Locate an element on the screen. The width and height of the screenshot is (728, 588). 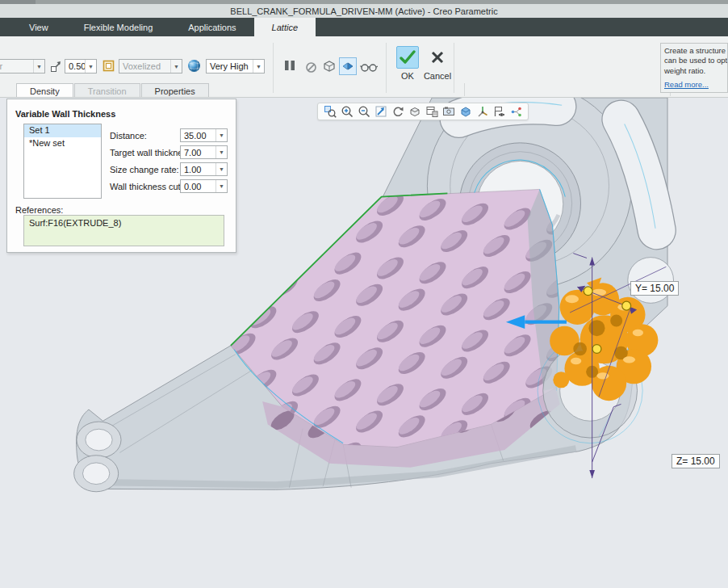
tab-properties: Properties is located at coordinates (175, 90).